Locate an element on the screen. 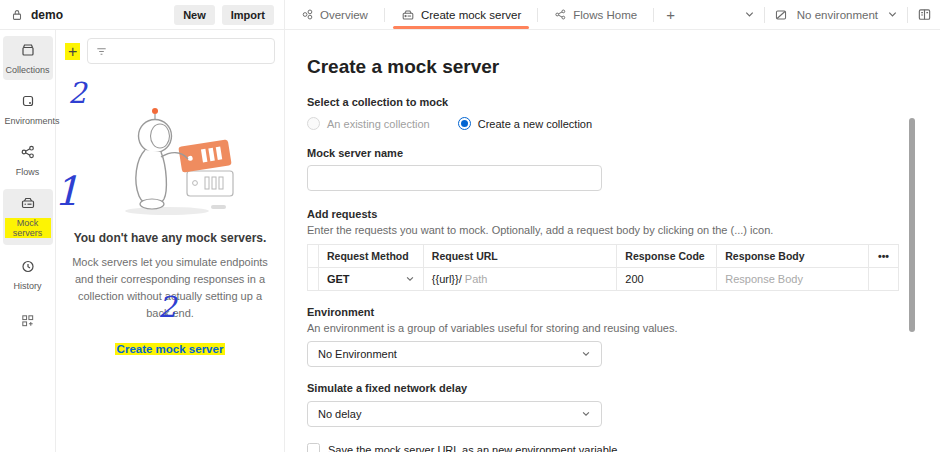 Image resolution: width=940 pixels, height=452 pixels. environment-quick-look-icon is located at coordinates (924, 14).